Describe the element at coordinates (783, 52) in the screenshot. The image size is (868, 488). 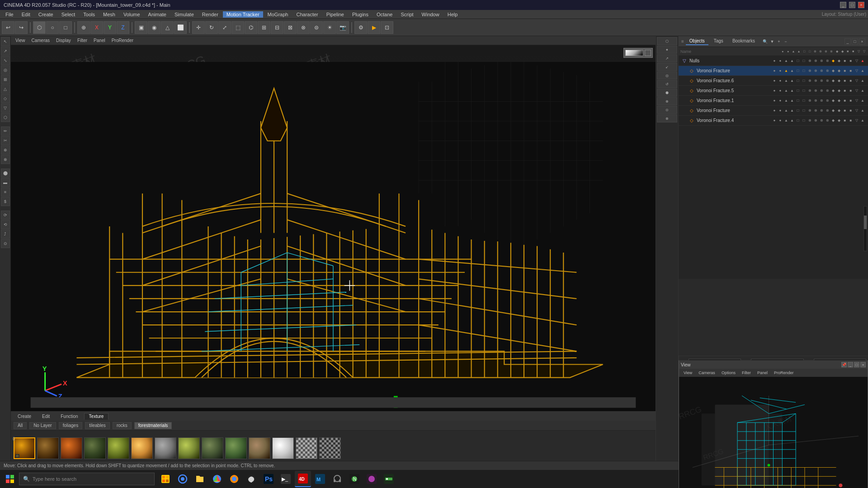
I see `obj-icon-vis1: ●` at that location.